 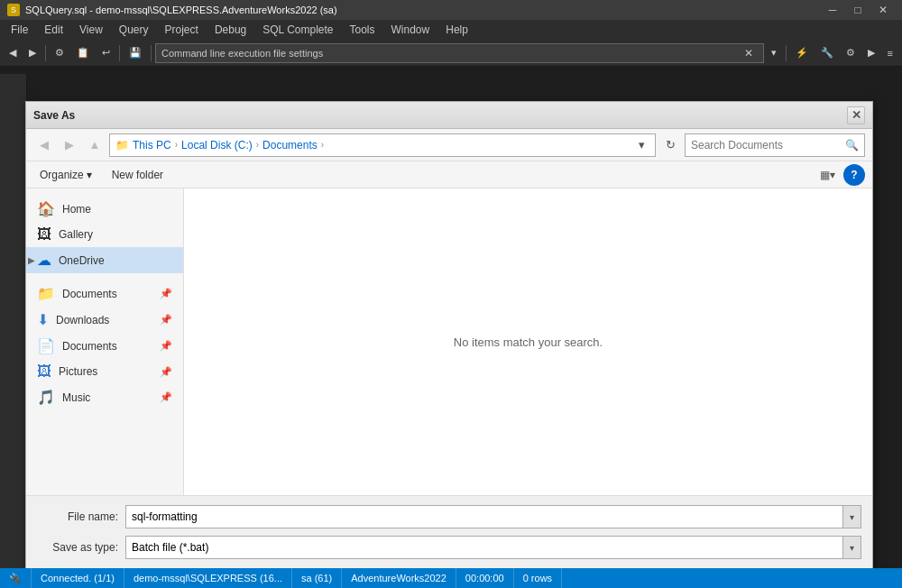 I want to click on menu-query: Query, so click(x=133, y=30).